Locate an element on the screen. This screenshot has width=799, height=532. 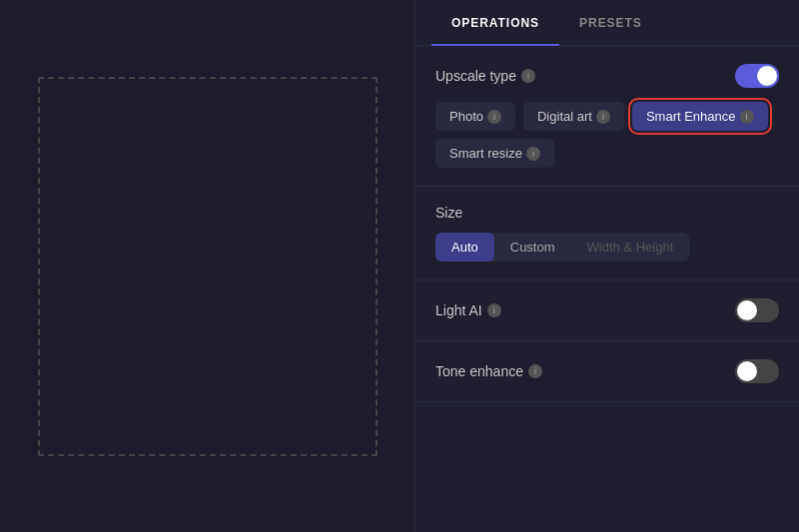
upscale-type-section: Upscale type i Photo i Digital art i Sma… is located at coordinates (607, 116).